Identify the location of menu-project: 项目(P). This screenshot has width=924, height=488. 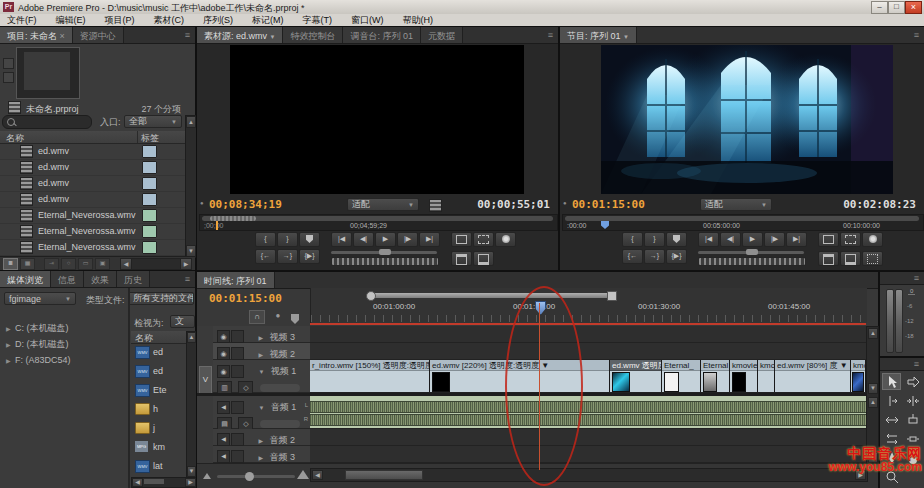
(120, 20).